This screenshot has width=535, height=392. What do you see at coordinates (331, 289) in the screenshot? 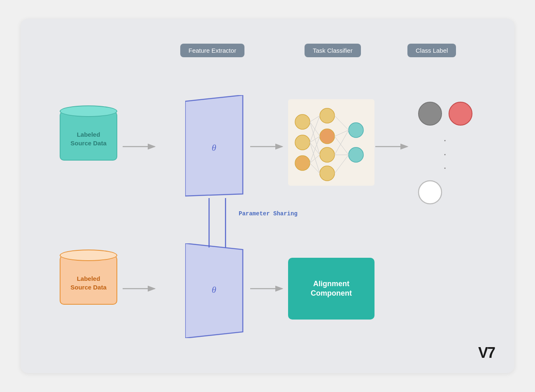
I see `alignment-component-label: Alignment Component` at bounding box center [331, 289].